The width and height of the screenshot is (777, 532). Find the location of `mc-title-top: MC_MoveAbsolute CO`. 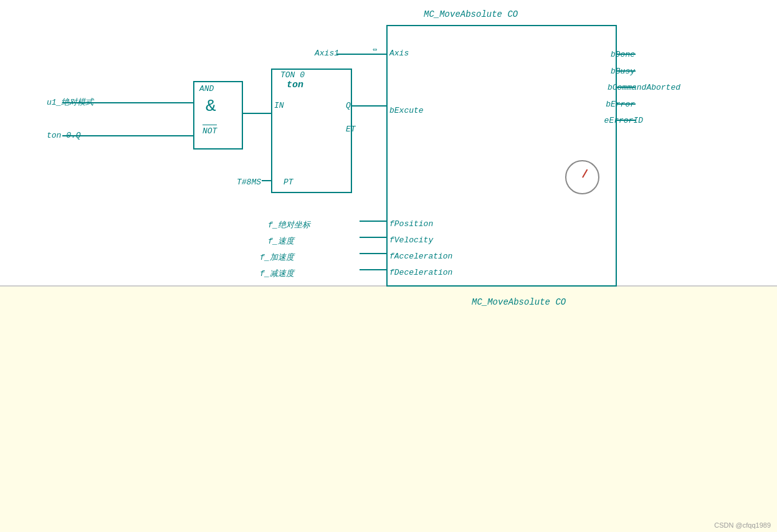

mc-title-top: MC_MoveAbsolute CO is located at coordinates (471, 14).